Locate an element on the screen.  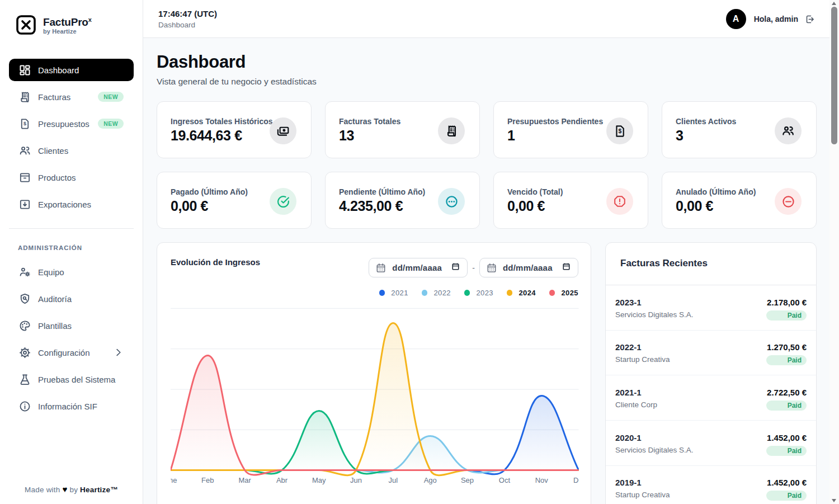
svg-text: Ene is located at coordinates (174, 480).